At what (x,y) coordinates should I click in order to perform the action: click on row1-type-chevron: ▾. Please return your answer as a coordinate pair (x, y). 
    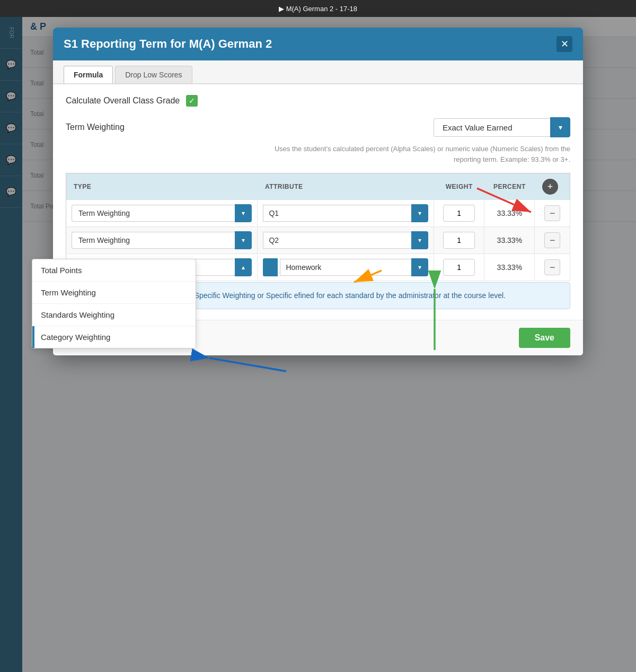
    Looking at the image, I should click on (243, 213).